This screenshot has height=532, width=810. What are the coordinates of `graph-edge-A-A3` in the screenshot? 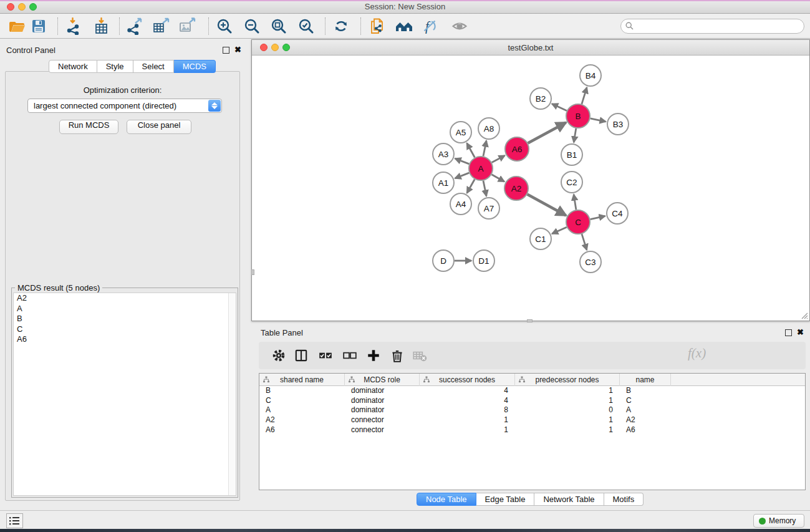 It's located at (463, 161).